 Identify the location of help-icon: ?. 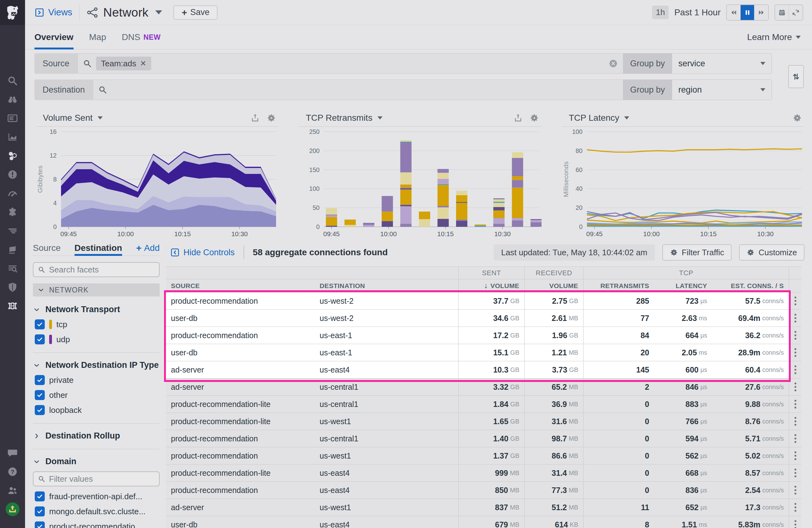
(12, 472).